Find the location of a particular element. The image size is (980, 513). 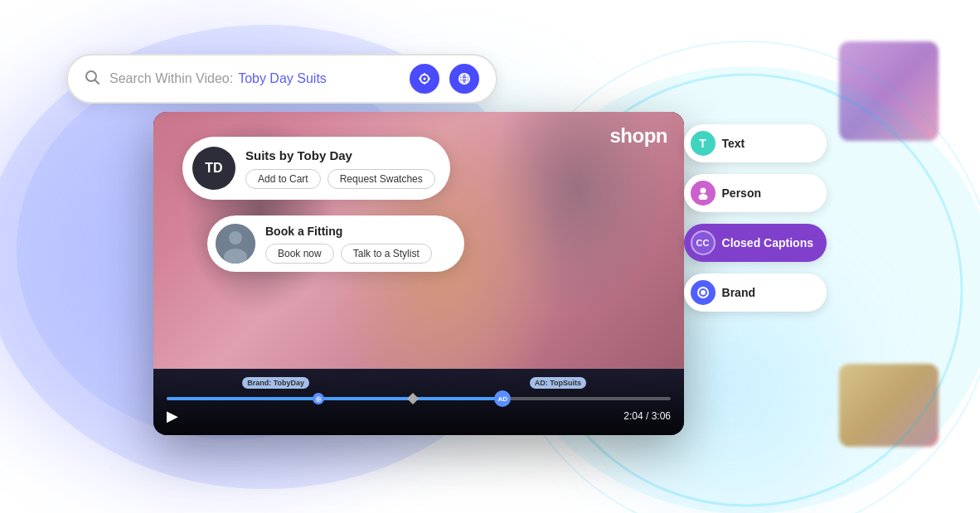

request-swatches-button: Request Swatches is located at coordinates (381, 179).